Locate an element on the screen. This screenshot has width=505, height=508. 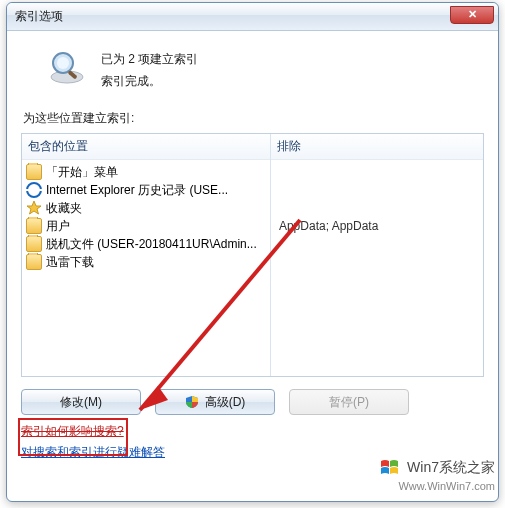
watermark: Win7系统之家 Www.WinWin7.com is located at coordinates (437, 476).